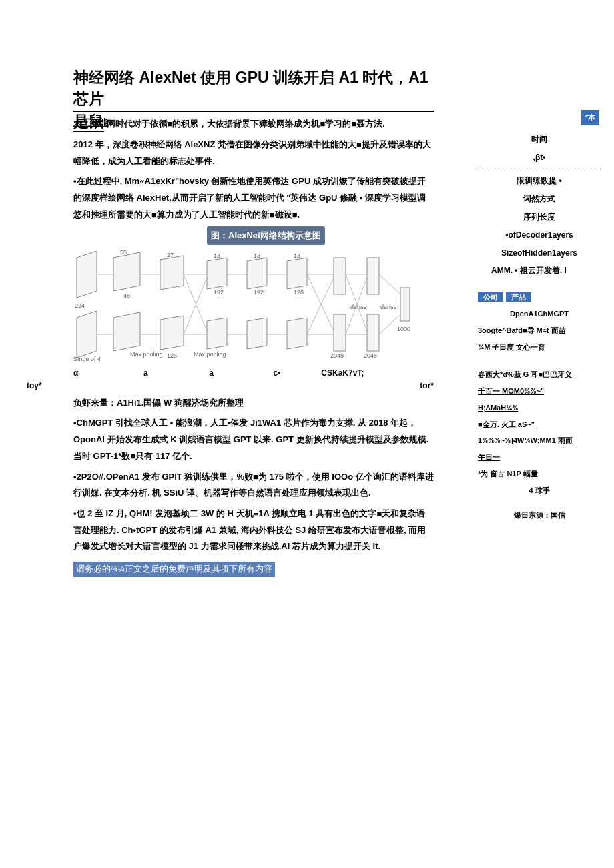 Image resolution: width=614 pixels, height=868 pixels. Describe the element at coordinates (539, 314) in the screenshot. I see `sidebar-table-row: DpenA1ChMGPT` at that location.